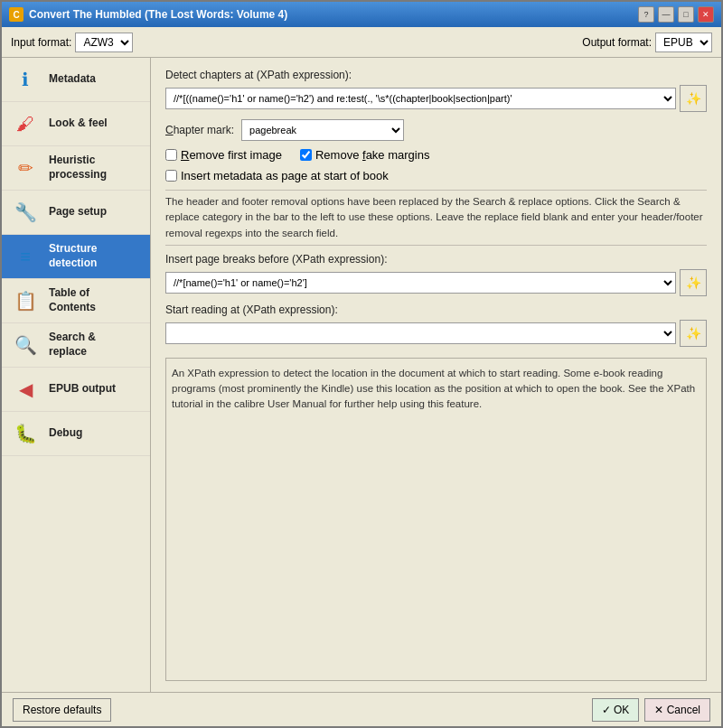 The height and width of the screenshot is (728, 723). What do you see at coordinates (616, 42) in the screenshot?
I see `output-format-label: Output format:` at bounding box center [616, 42].